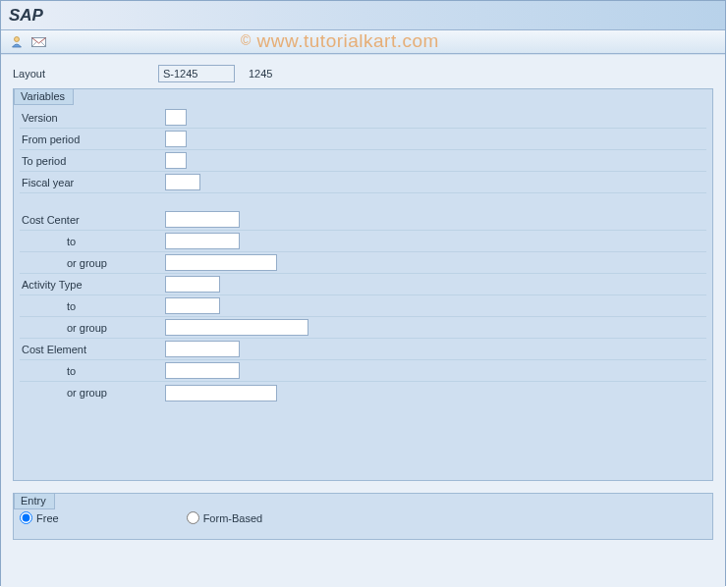 This screenshot has height=588, width=728. Describe the element at coordinates (92, 161) in the screenshot. I see `to-period-label: To period` at that location.